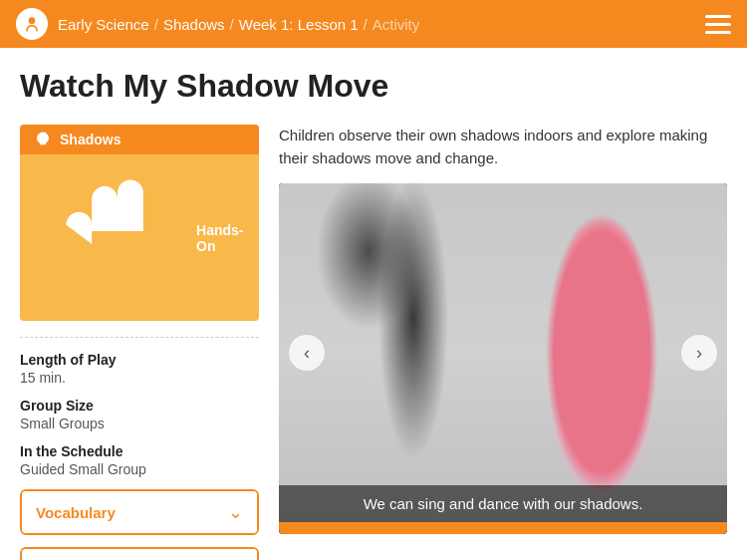 This screenshot has height=560, width=747. I want to click on tag-shadows-label: Shadows, so click(90, 140).